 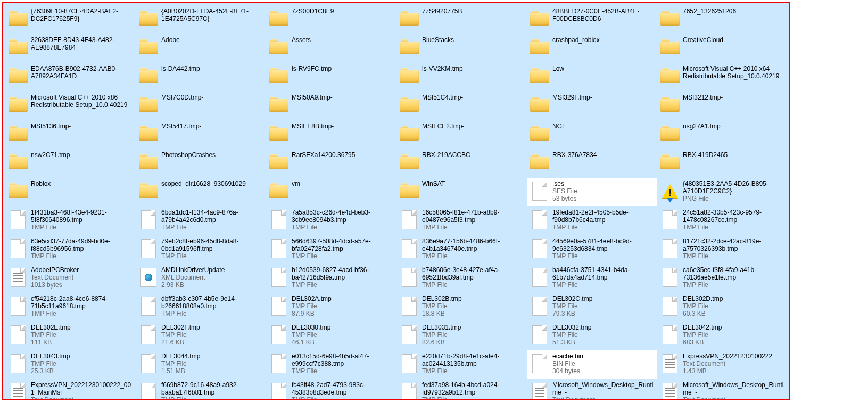 I want to click on folder-item: Low, so click(x=592, y=77).